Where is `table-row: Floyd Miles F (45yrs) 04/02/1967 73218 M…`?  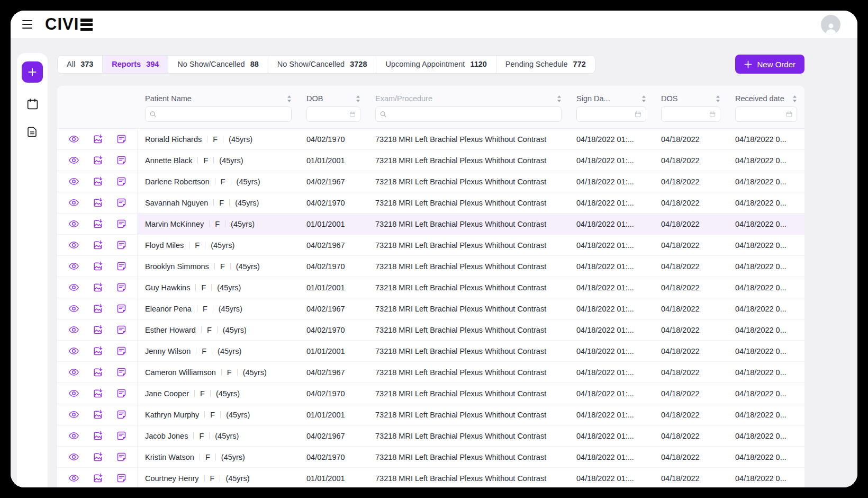
table-row: Floyd Miles F (45yrs) 04/02/1967 73218 M… is located at coordinates (431, 245).